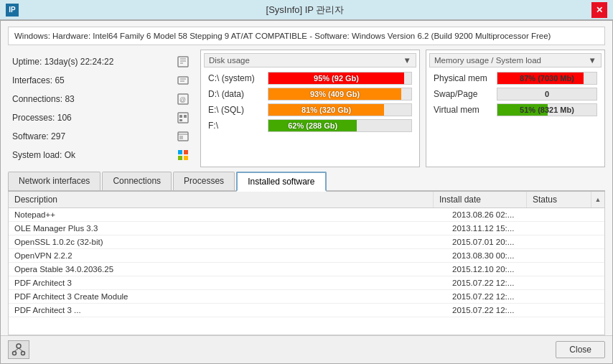 This screenshot has height=364, width=613. Describe the element at coordinates (228, 269) in the screenshot. I see `cell-description: Opera Stable 34.0.2036.25` at that location.